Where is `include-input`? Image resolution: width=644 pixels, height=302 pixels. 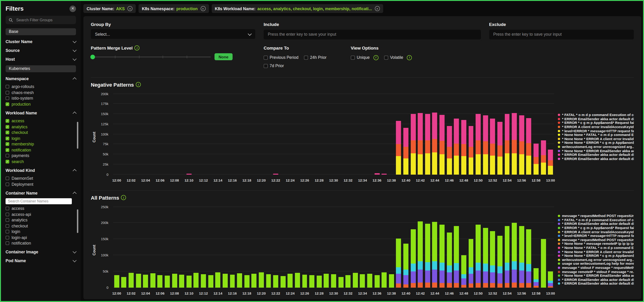
include-input is located at coordinates (372, 34).